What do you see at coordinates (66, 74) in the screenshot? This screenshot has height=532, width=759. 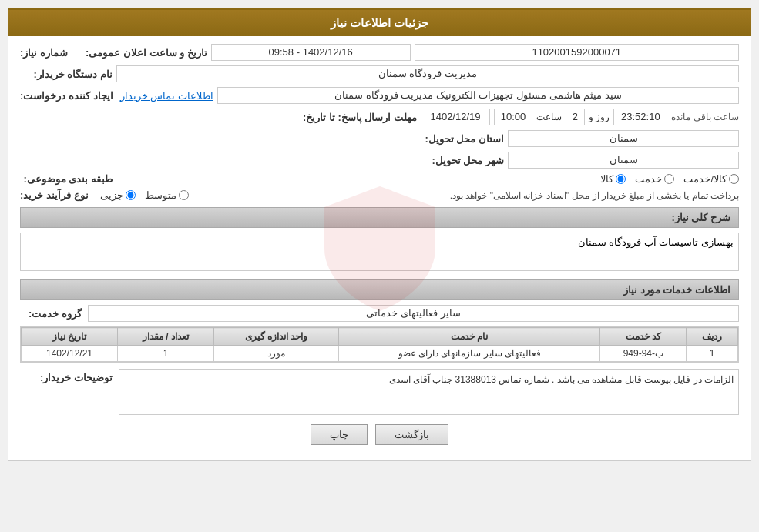 I see `nam-dastgah-label: نام دستگاه خریدار:` at bounding box center [66, 74].